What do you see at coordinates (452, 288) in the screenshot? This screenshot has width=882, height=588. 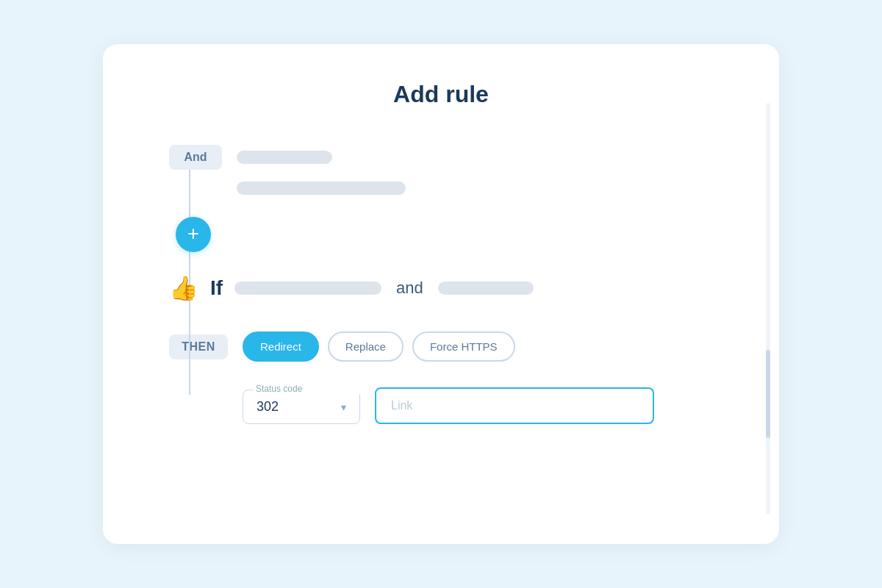 I see `if-condition-row: 👍 If and` at bounding box center [452, 288].